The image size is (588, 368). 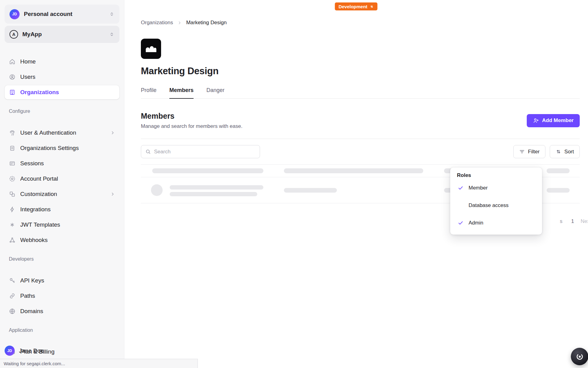 I want to click on sidebar-item-users: Users, so click(x=62, y=77).